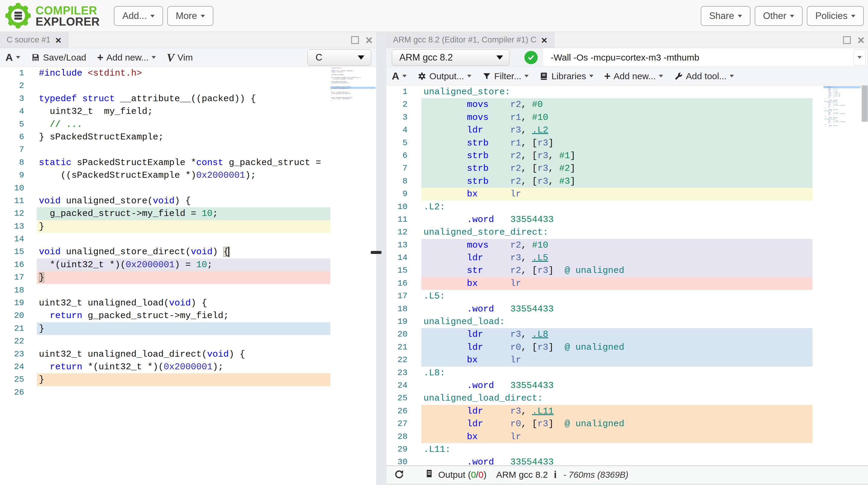 The height and width of the screenshot is (485, 868). What do you see at coordinates (188, 99) in the screenshot?
I see `code-line: 3typedef struct __attribute__((packed)) …` at bounding box center [188, 99].